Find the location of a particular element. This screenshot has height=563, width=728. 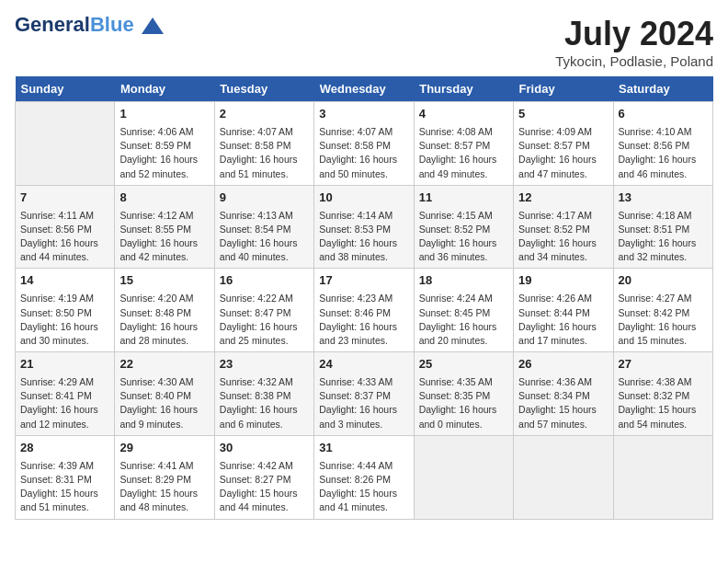

sunset-text: Sunset: 8:45 PM is located at coordinates (455, 313).